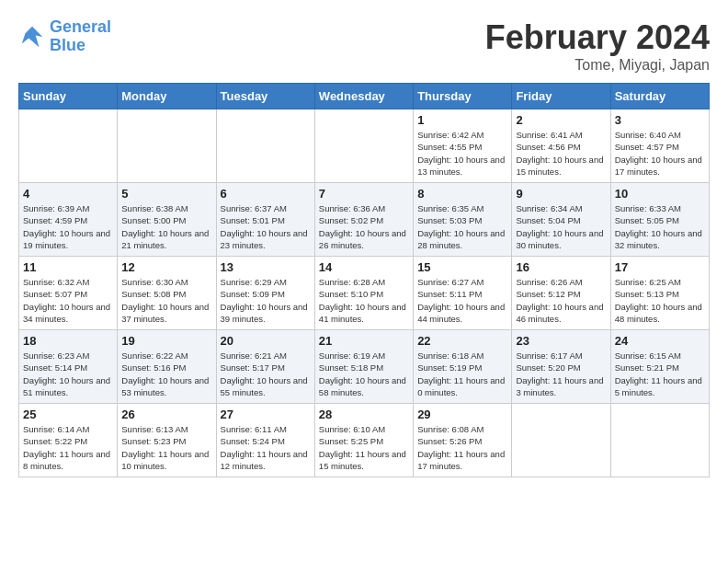 The width and height of the screenshot is (728, 563). Describe the element at coordinates (81, 37) in the screenshot. I see `logo-text: General Blue` at that location.